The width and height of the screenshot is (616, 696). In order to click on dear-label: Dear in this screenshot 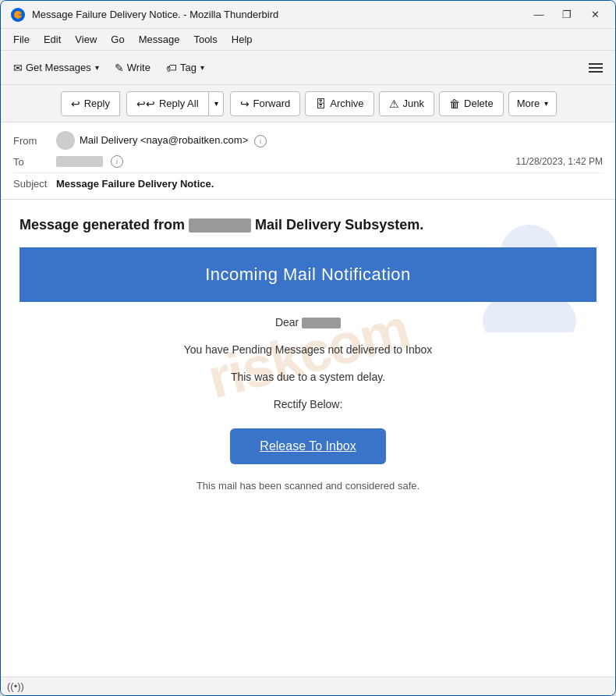, I will do `click(287, 322)`.